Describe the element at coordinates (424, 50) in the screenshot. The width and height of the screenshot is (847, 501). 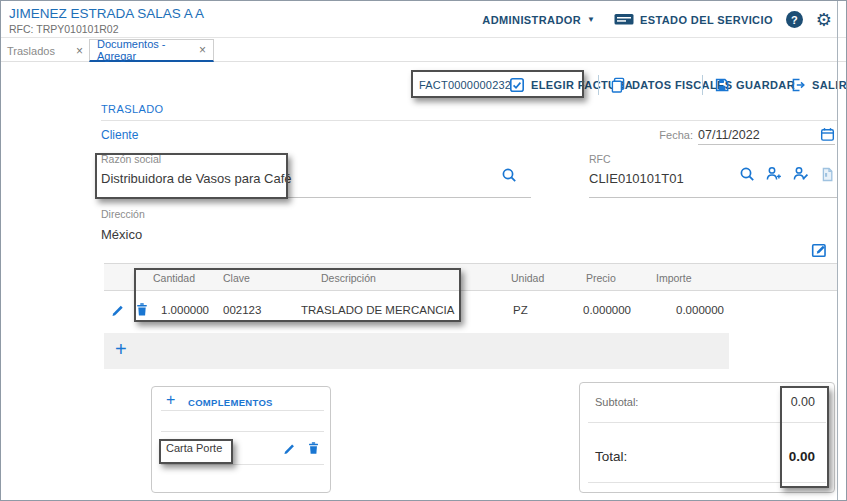
I see `tab-bar: Traslados × Documentos - Agregar ×` at that location.